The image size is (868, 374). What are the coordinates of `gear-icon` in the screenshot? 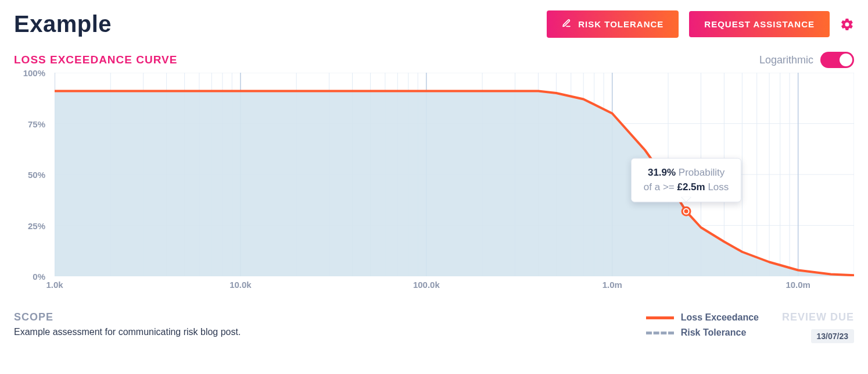 It's located at (847, 24).